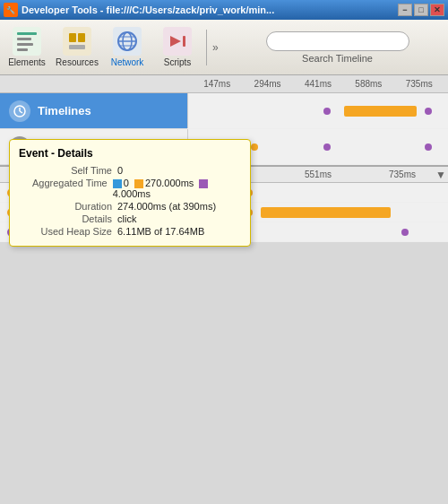 Image resolution: width=448 pixels, height=504 pixels. Describe the element at coordinates (130, 193) in the screenshot. I see `event-details-popup: Event - Details Self Time 0 Aggregated T…` at that location.